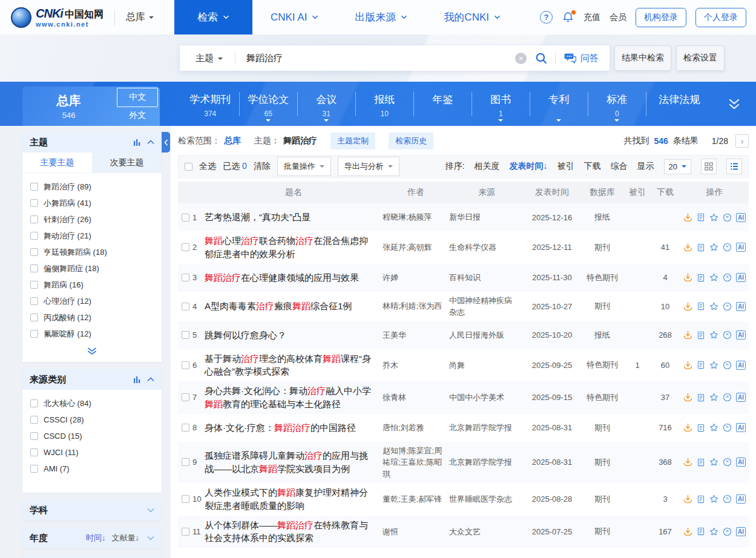 This screenshot has width=756, height=558. I want to click on col-source: 来源, so click(487, 192).